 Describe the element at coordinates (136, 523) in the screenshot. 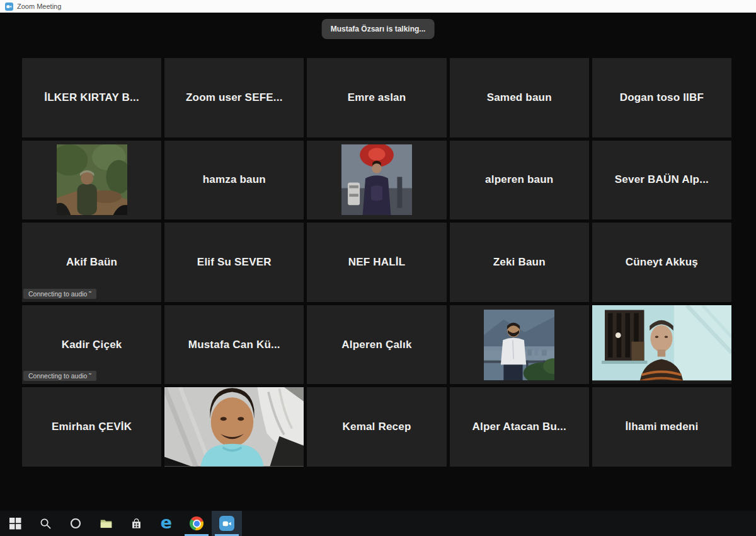

I see `store-taskbar-button` at that location.